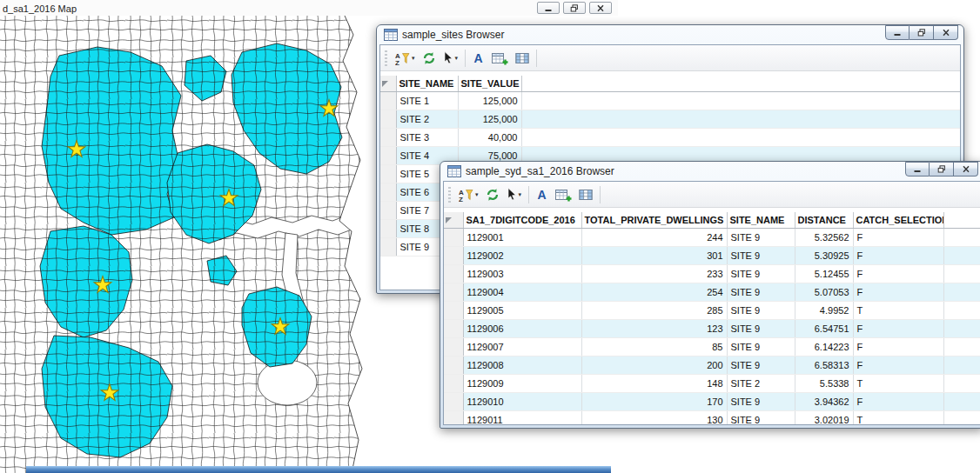  I want to click on table-row: 1129009148SITE 25.5338T, so click(712, 383).